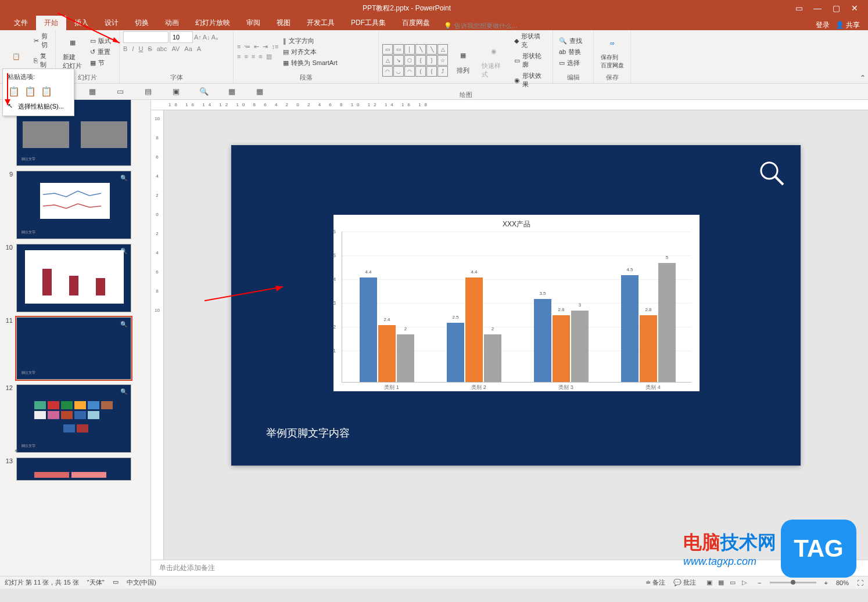  What do you see at coordinates (466, 94) in the screenshot?
I see `drawing-group-label: 绘图` at bounding box center [466, 94].